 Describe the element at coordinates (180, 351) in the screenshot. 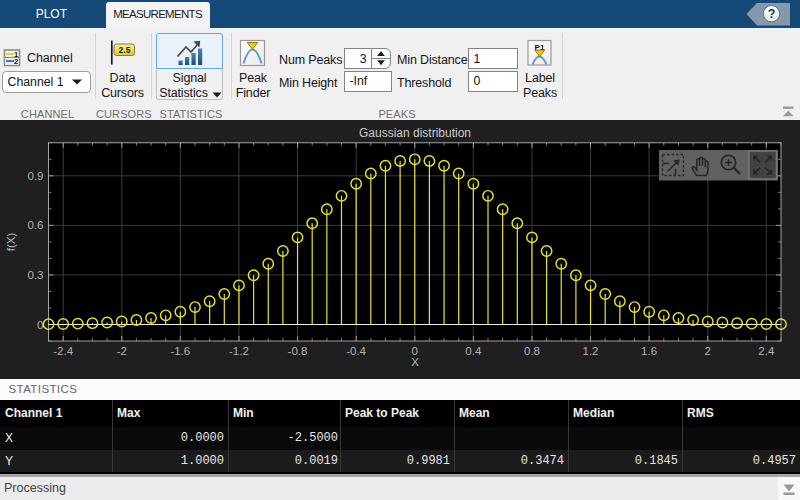

I see `svg-text: -1.6` at that location.